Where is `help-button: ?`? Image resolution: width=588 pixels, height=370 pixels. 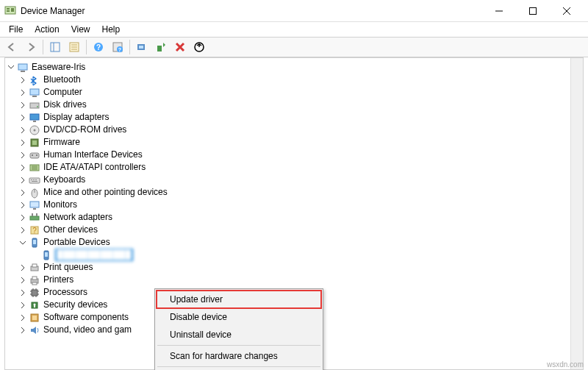 help-button: ? is located at coordinates (98, 47).